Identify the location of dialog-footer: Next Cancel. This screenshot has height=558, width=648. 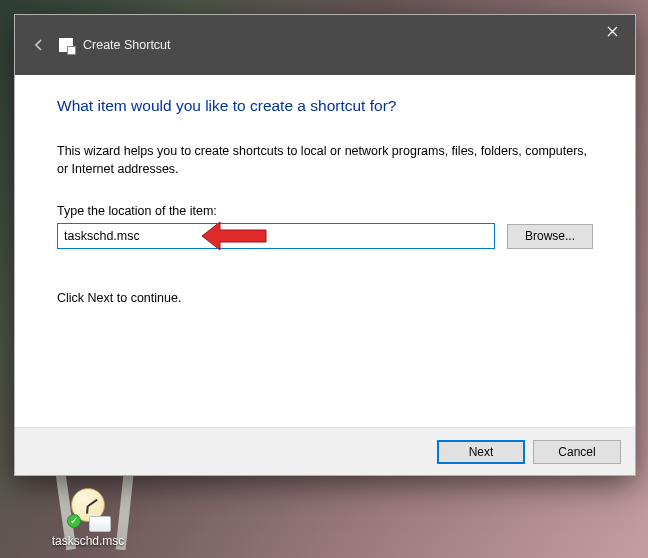
(325, 451).